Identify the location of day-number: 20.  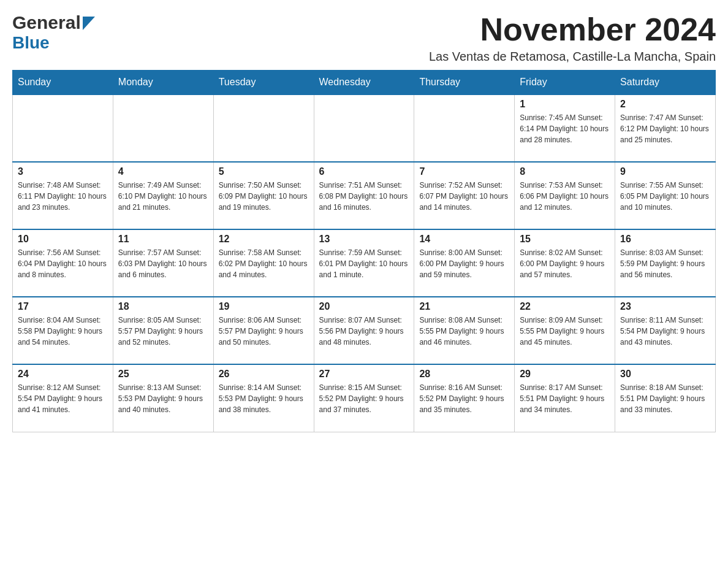
(364, 307).